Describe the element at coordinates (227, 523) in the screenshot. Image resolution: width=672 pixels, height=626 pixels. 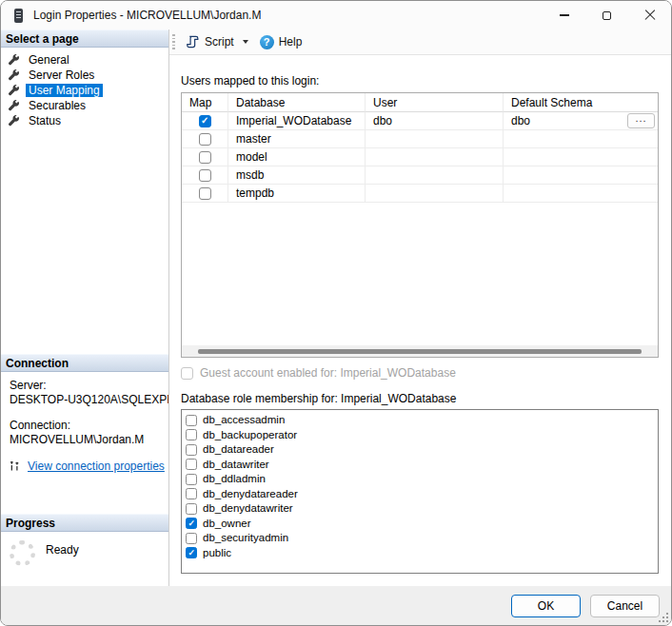
I see `role-label: db_owner` at that location.